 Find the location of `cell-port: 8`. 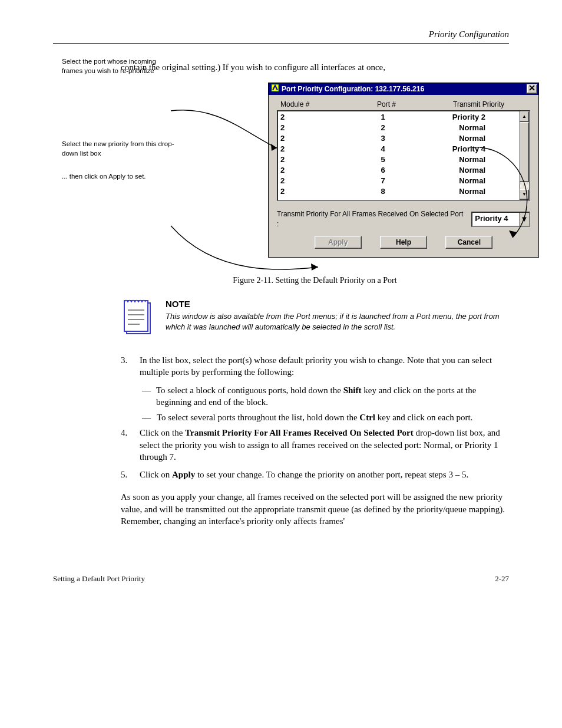

cell-port: 8 is located at coordinates (383, 192).